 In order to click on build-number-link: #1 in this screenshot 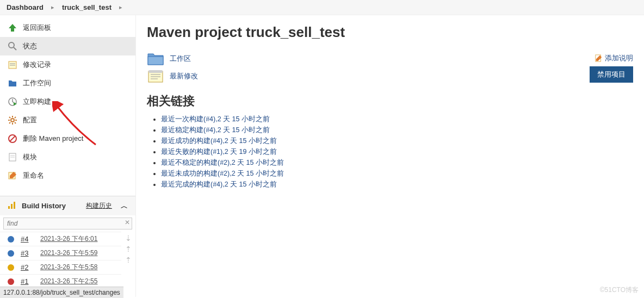, I will do `click(27, 282)`.